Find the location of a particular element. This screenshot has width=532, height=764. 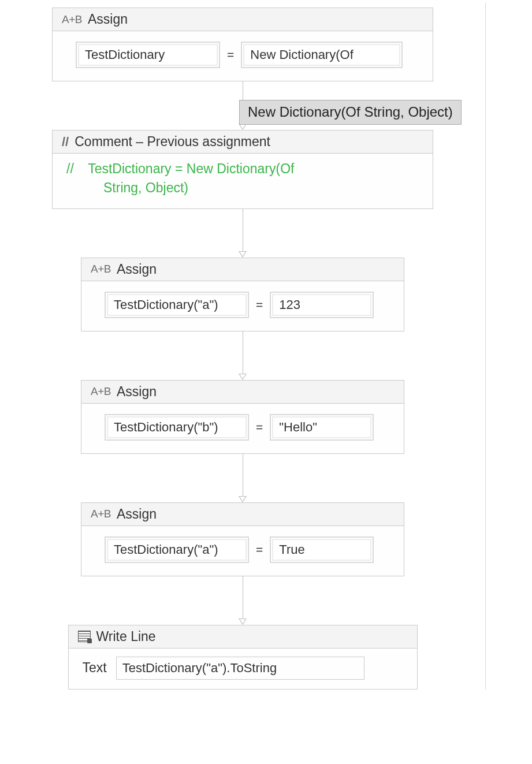

assign-value-field: "Hello" is located at coordinates (322, 427).